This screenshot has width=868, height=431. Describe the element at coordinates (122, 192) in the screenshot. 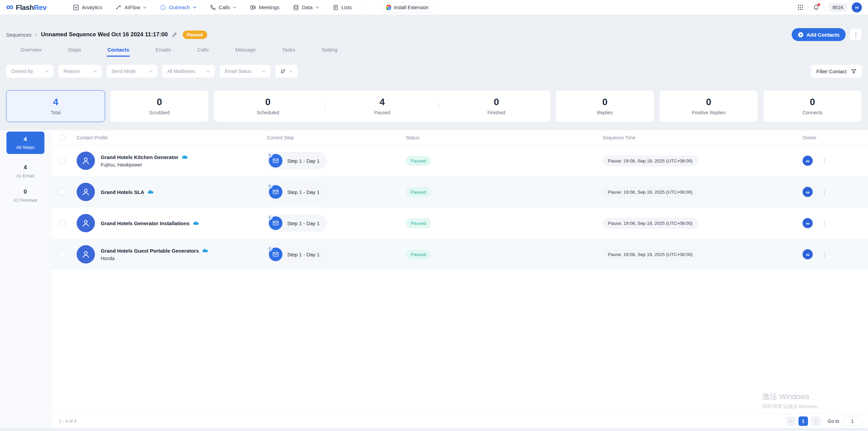

I see `contact-name: Grand Hotels SLA` at that location.